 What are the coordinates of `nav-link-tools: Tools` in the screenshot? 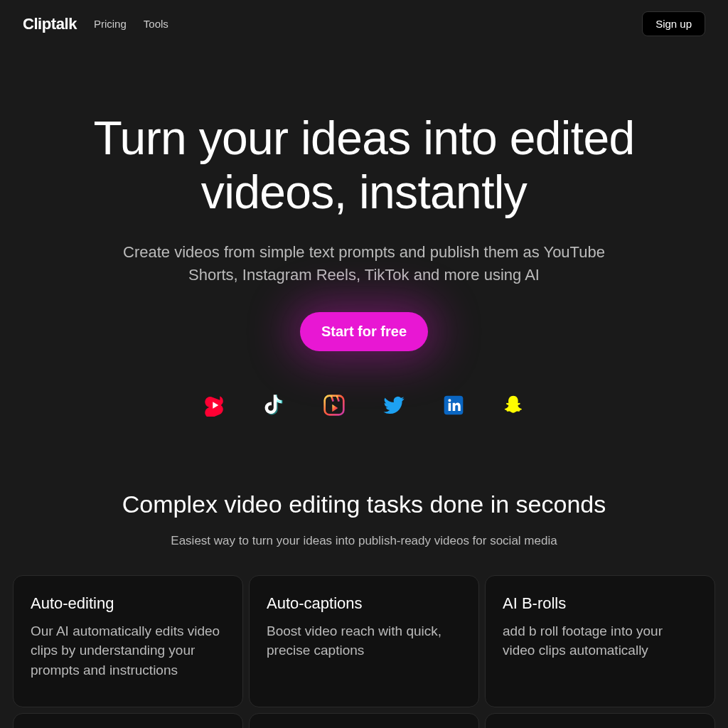 It's located at (156, 24).